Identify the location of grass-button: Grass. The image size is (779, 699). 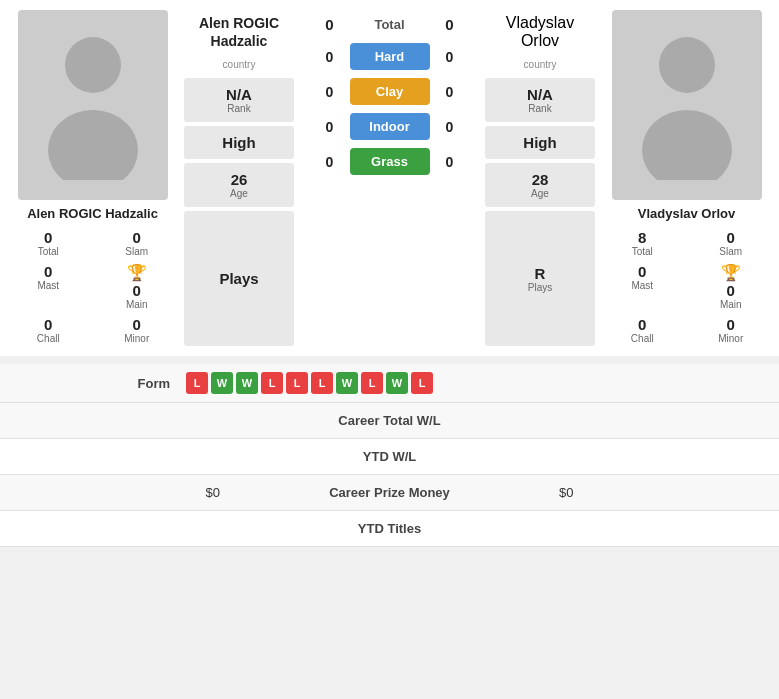
(390, 162).